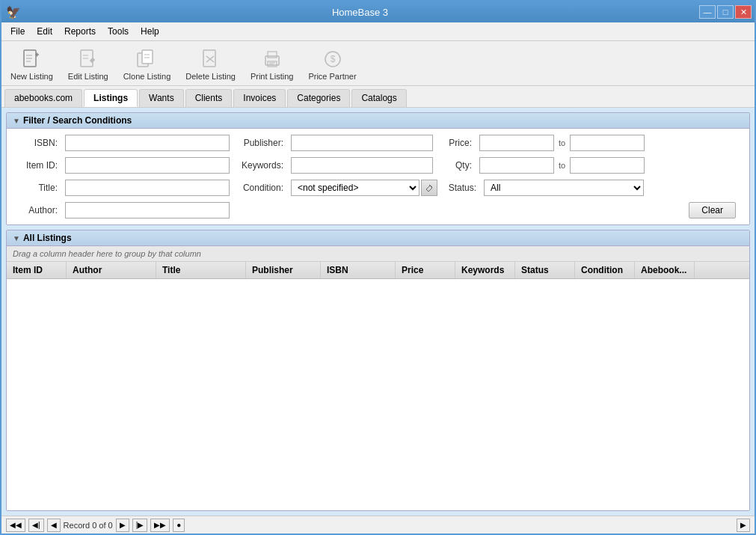 The height and width of the screenshot is (535, 756). I want to click on keywords-input, so click(362, 165).